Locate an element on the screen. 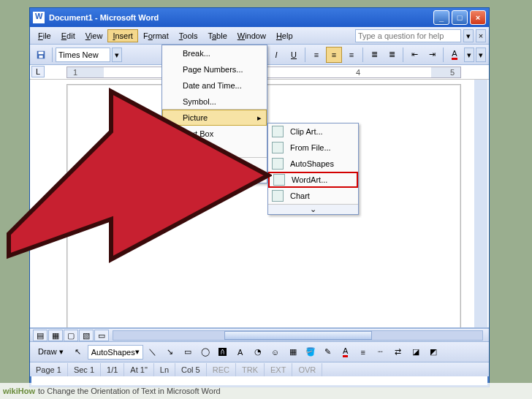 This screenshot has height=399, width=532. insert-picture-tool: ▦ is located at coordinates (293, 352).